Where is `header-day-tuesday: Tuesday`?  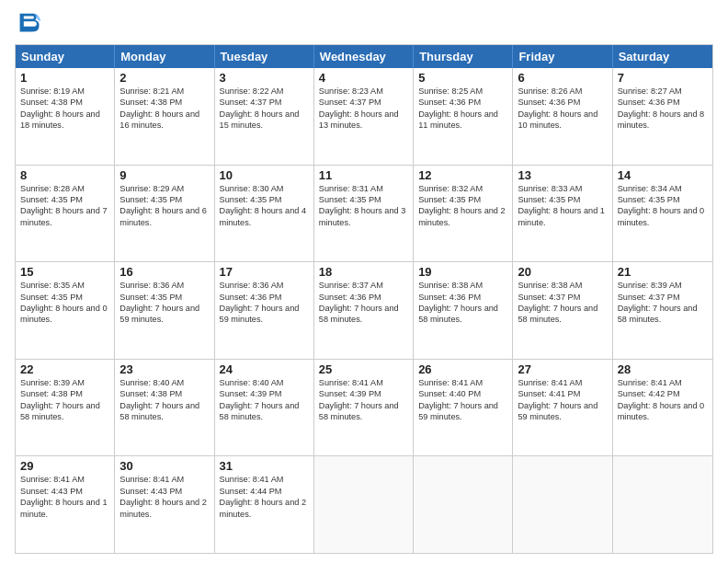
header-day-tuesday: Tuesday is located at coordinates (265, 57).